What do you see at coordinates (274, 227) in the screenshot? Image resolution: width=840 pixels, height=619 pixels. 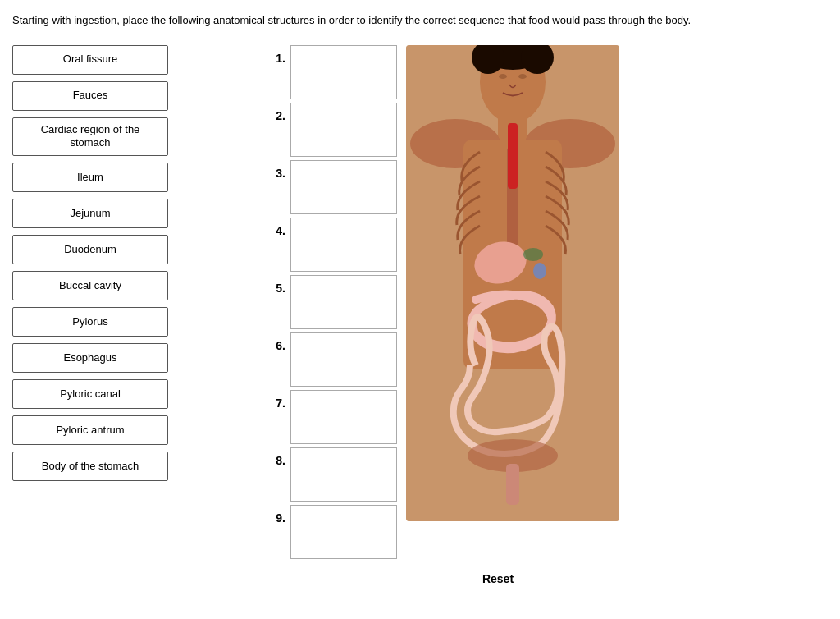 I see `drop-number-4: 4.` at bounding box center [274, 227].